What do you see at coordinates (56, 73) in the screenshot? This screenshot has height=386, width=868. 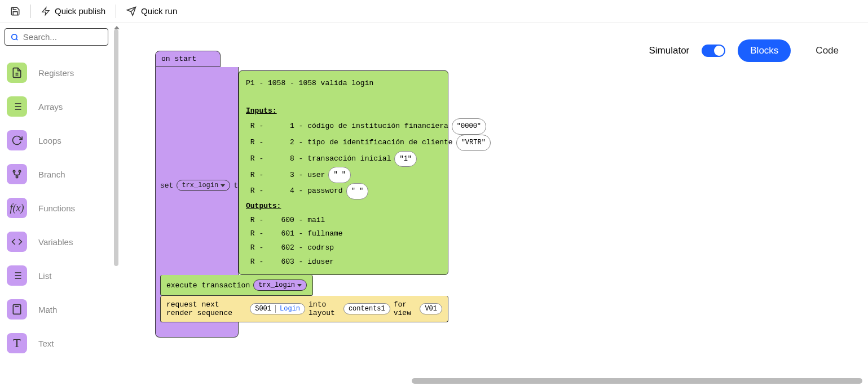 I see `sidebar-item-registers: Registers` at bounding box center [56, 73].